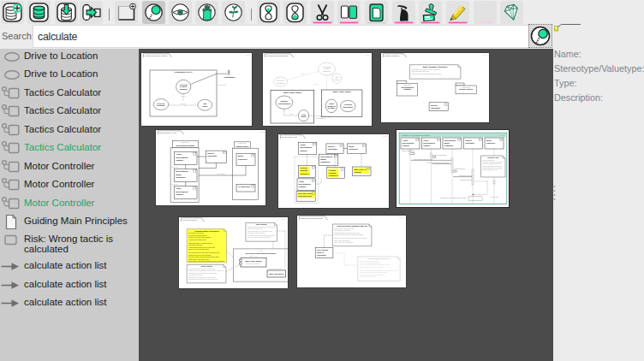  What do you see at coordinates (305, 193) in the screenshot?
I see `svg-text: Real-Time Video` at bounding box center [305, 193].